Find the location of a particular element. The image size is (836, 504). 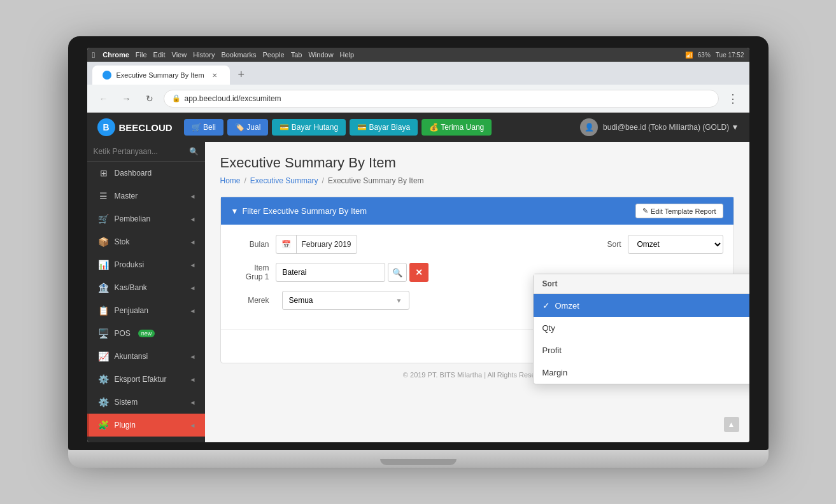

dropdown-item-profit: Profit is located at coordinates (642, 350).